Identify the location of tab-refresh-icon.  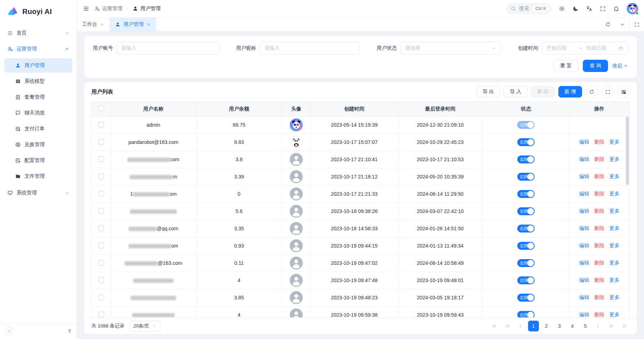
(608, 24).